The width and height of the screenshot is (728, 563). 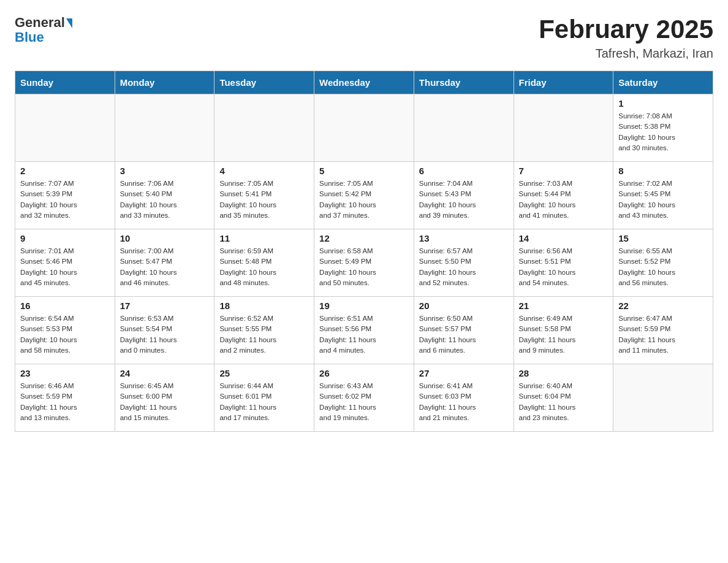 What do you see at coordinates (663, 83) in the screenshot?
I see `weekday-header-saturday: Saturday` at bounding box center [663, 83].